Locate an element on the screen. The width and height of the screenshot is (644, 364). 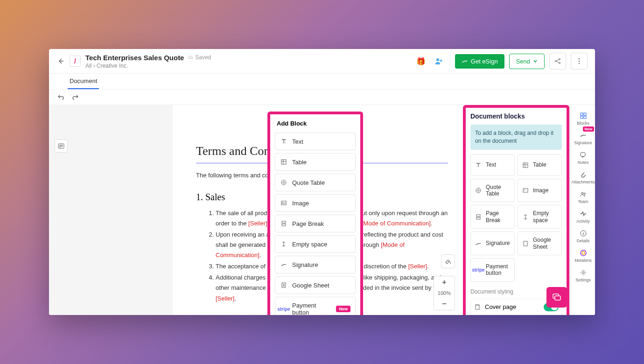
rail-activity: Activity is located at coordinates (583, 217).